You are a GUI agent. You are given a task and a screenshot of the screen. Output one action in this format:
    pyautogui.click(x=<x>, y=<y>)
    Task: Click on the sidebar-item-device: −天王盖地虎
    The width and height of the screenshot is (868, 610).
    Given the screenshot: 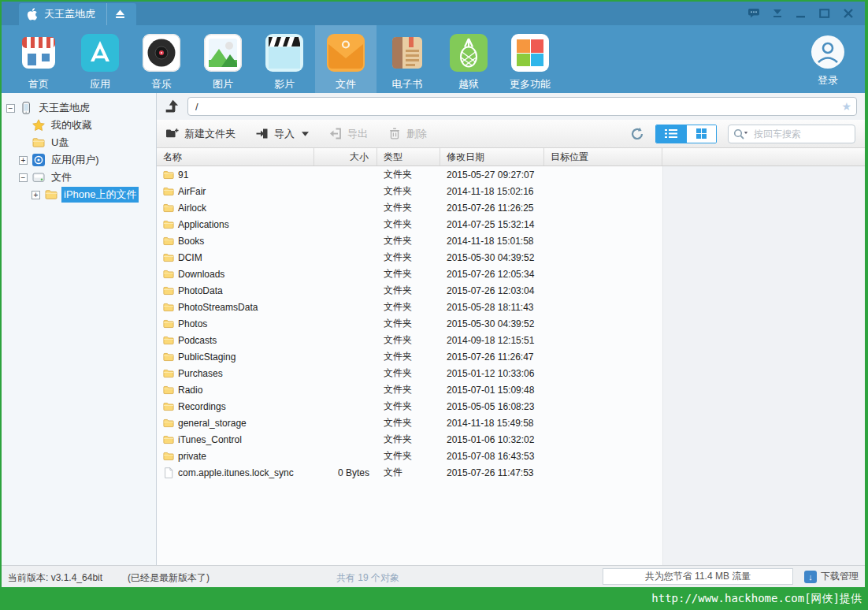 What is the action you would take?
    pyautogui.click(x=79, y=108)
    